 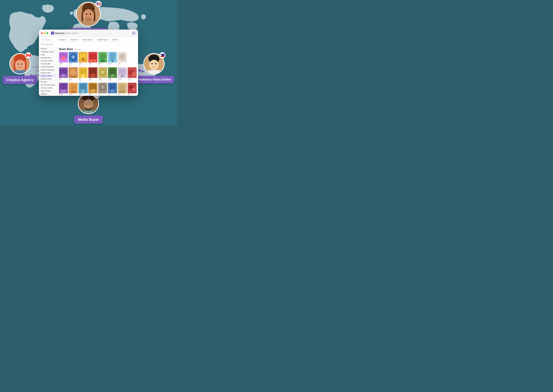 I want to click on app-window: Recharm Magic Spoon LA Search Creator Pr…, so click(x=88, y=63).